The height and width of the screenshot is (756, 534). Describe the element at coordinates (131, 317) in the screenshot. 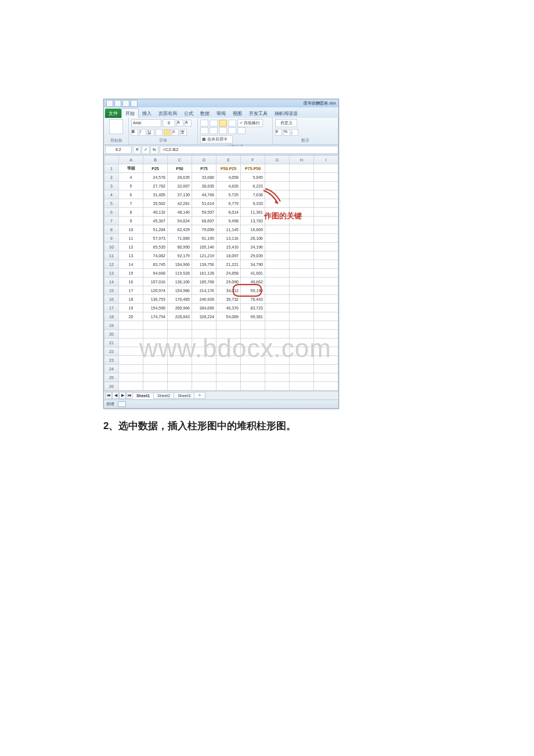

I see `cell: 20` at that location.